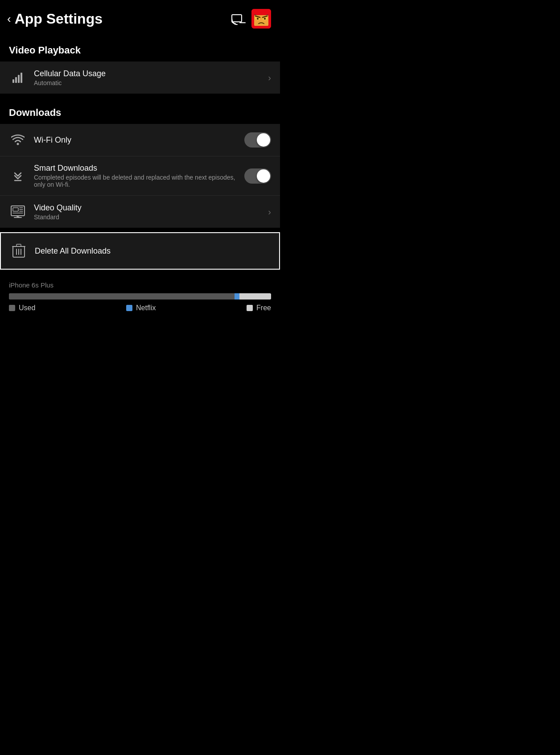  I want to click on legend-free-label: Free, so click(264, 308).